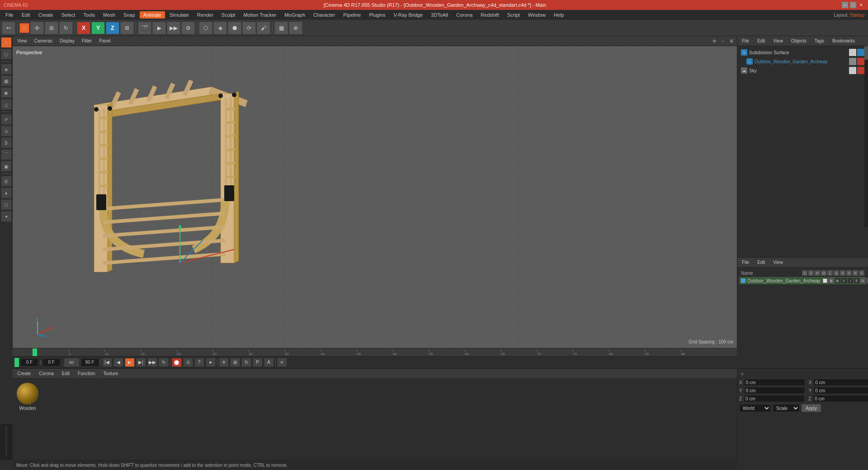 Image resolution: width=868 pixels, height=470 pixels. Describe the element at coordinates (6, 54) in the screenshot. I see `lt-poly: ⬡` at that location.